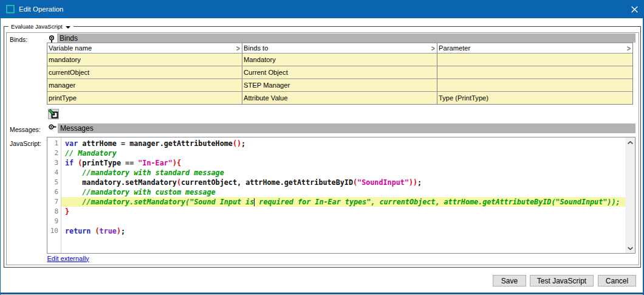 This screenshot has width=644, height=295. I want to click on code-line: return (true);, so click(343, 231).